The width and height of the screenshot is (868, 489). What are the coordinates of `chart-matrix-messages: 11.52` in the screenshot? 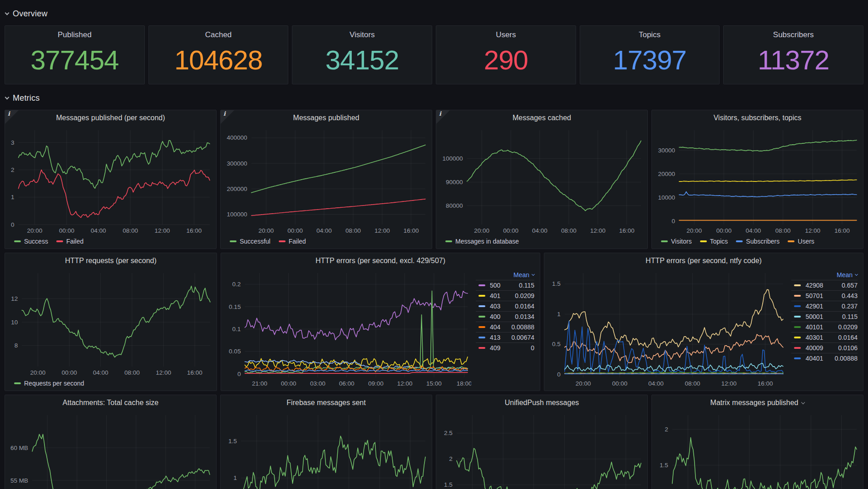 It's located at (757, 450).